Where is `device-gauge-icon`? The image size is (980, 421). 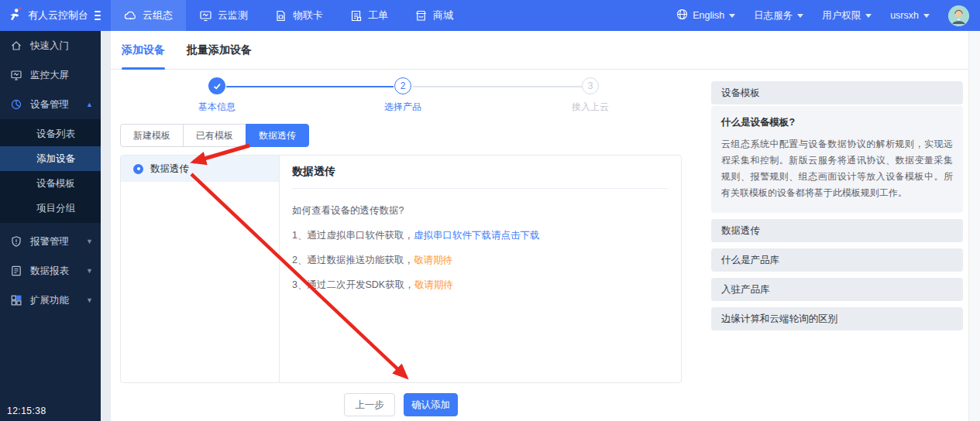 device-gauge-icon is located at coordinates (16, 104).